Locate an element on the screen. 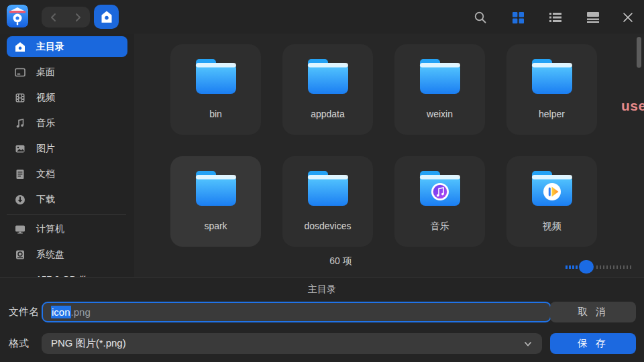  disk-icon is located at coordinates (20, 255).